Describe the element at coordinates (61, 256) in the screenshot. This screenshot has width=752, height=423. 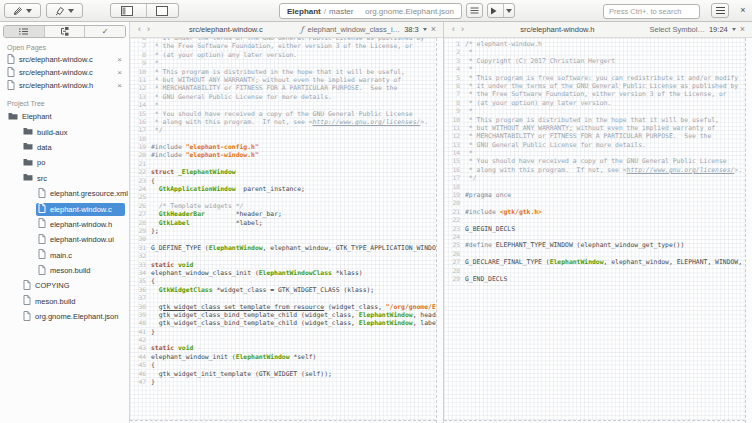
I see `tree-item-label: main.c` at that location.